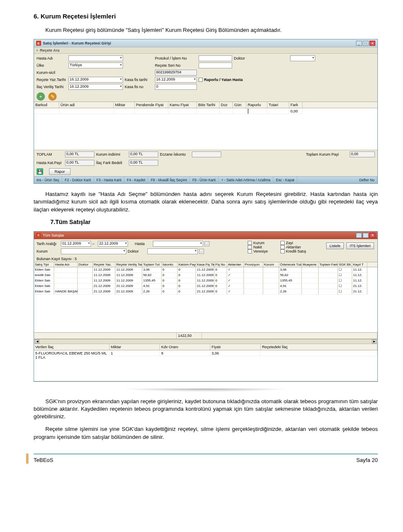 Image resolution: width=403 pixels, height=532 pixels. What do you see at coordinates (257, 105) in the screenshot?
I see `col-raporlu: Raporlu` at bounding box center [257, 105].